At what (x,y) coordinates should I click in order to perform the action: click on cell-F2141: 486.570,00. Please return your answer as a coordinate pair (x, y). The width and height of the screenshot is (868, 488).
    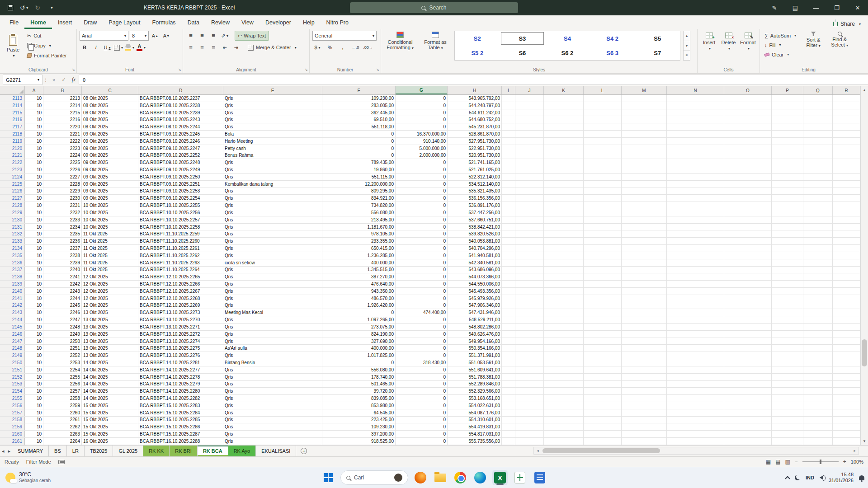
    Looking at the image, I should click on (359, 298).